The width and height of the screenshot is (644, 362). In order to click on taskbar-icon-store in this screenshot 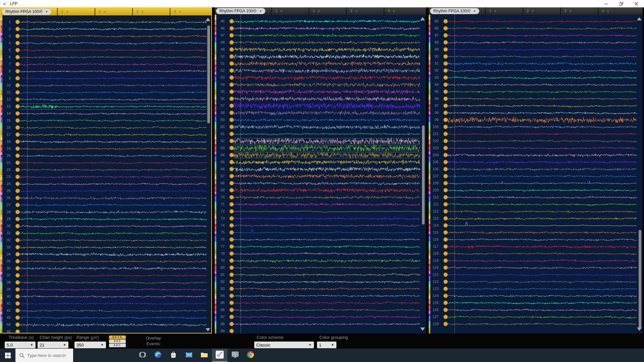, I will do `click(173, 355)`.